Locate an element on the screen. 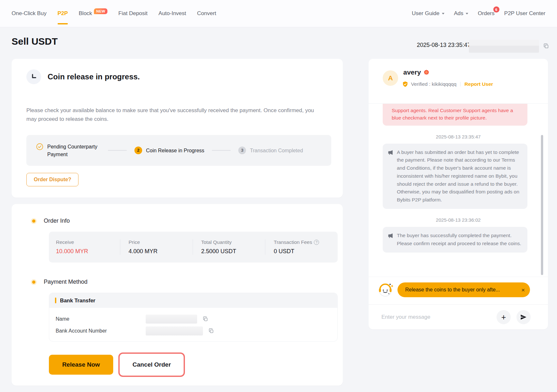  bot-avatar-icon is located at coordinates (385, 290).